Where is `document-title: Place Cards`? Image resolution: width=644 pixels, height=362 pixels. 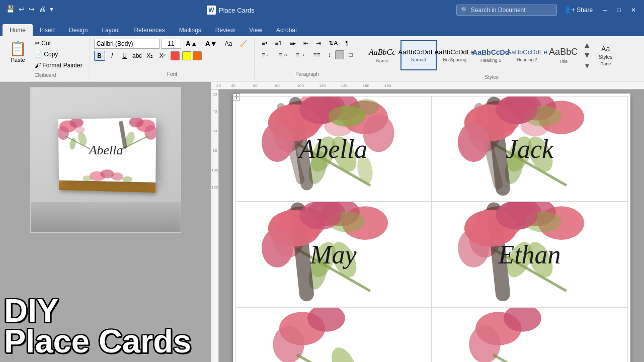 document-title: Place Cards is located at coordinates (236, 10).